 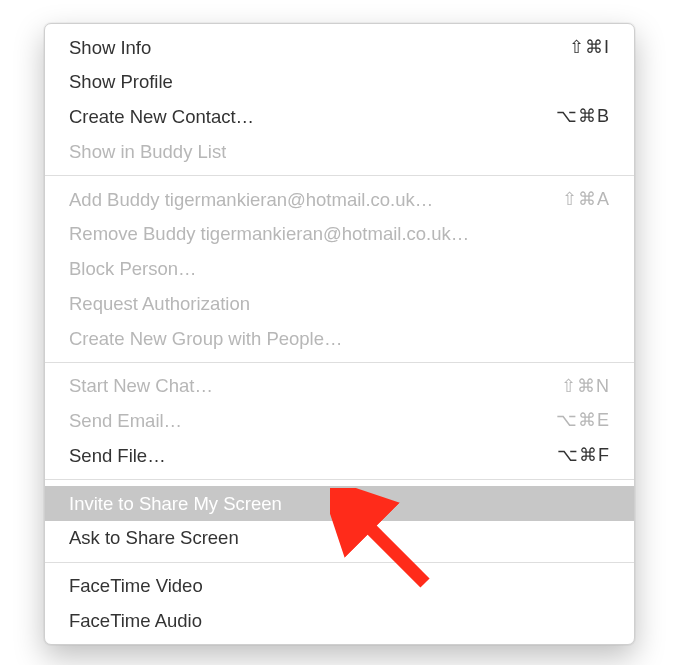 I want to click on menu-item-label: Show Info, so click(x=110, y=48).